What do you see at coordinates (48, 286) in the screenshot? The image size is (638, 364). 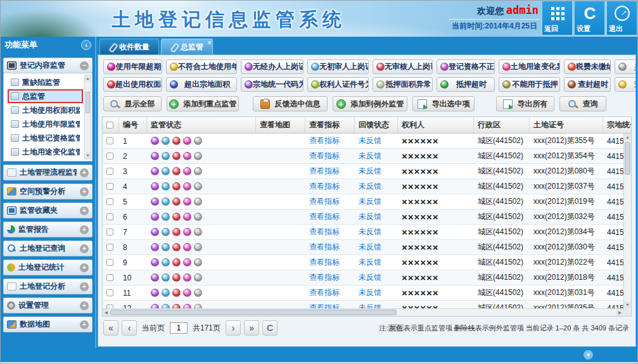 I see `sidebar-group: 土地登记分析 +` at bounding box center [48, 286].